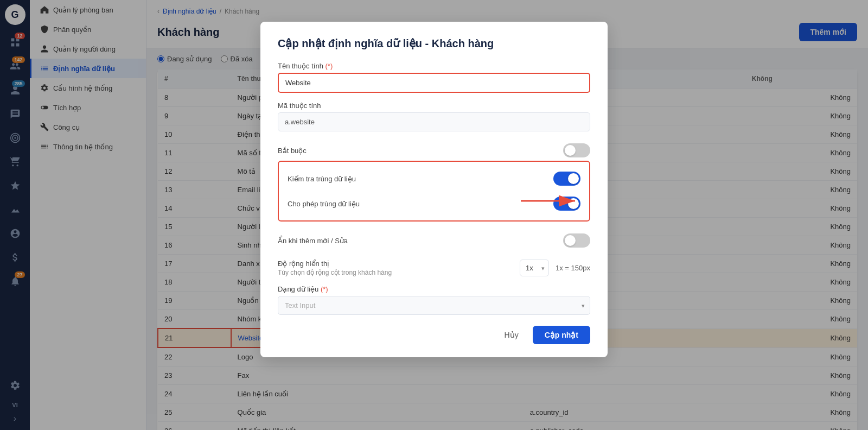 This screenshot has width=868, height=430. Describe the element at coordinates (512, 335) in the screenshot. I see `cancel-button: Hủy` at that location.